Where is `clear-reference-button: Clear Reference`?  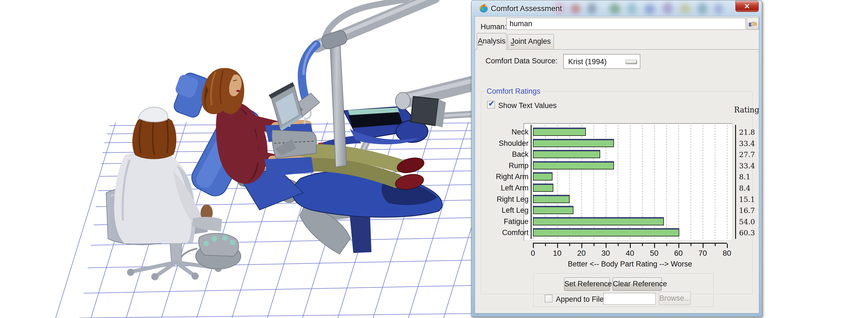 clear-reference-button: Clear Reference is located at coordinates (637, 284).